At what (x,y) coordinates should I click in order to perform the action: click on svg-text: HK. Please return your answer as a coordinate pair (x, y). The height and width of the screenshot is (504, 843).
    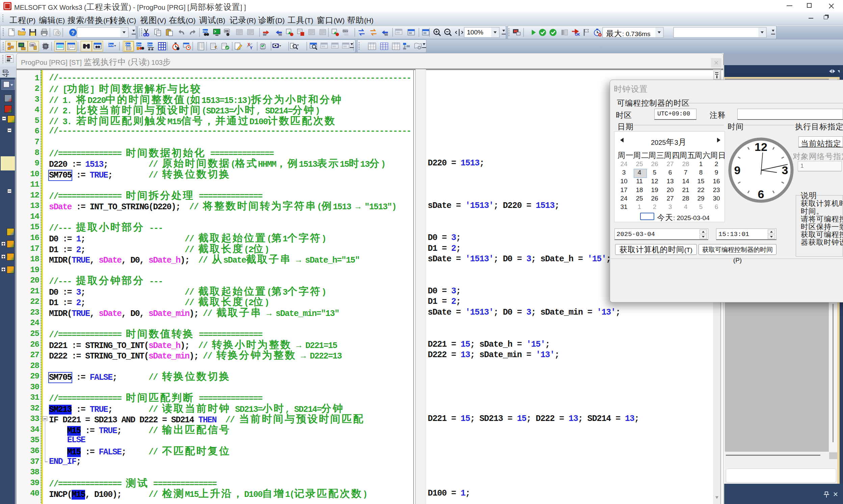
    Looking at the image, I should click on (227, 31).